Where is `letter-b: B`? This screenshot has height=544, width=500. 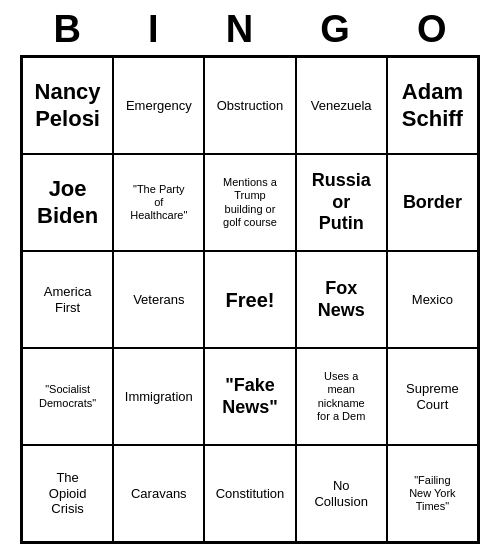 letter-b: B is located at coordinates (68, 30).